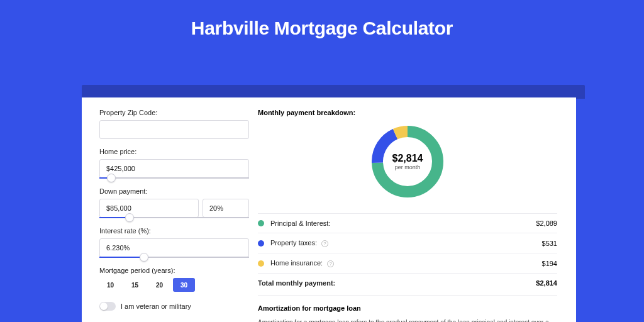 Image resolution: width=644 pixels, height=322 pixels. Describe the element at coordinates (174, 257) in the screenshot. I see `rate-slider` at that location.